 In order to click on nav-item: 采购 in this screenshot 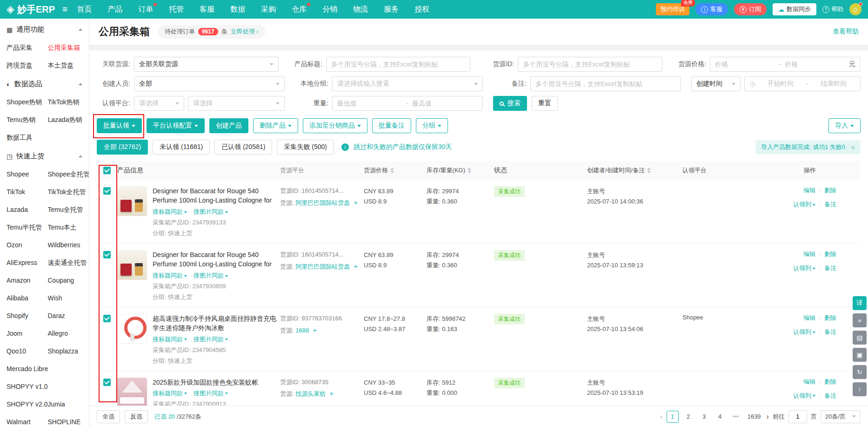, I will do `click(268, 9)`.